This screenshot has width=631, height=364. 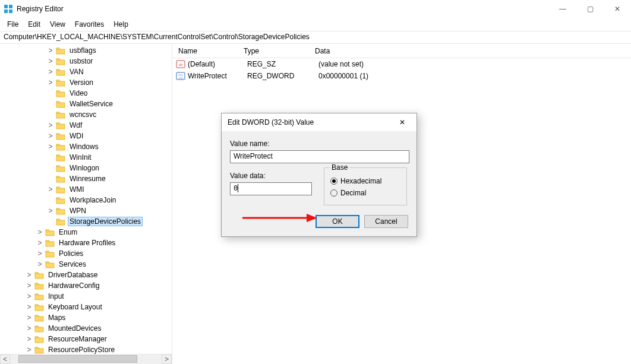 What do you see at coordinates (86, 157) in the screenshot?
I see `tree-item: >WinInit` at bounding box center [86, 157].